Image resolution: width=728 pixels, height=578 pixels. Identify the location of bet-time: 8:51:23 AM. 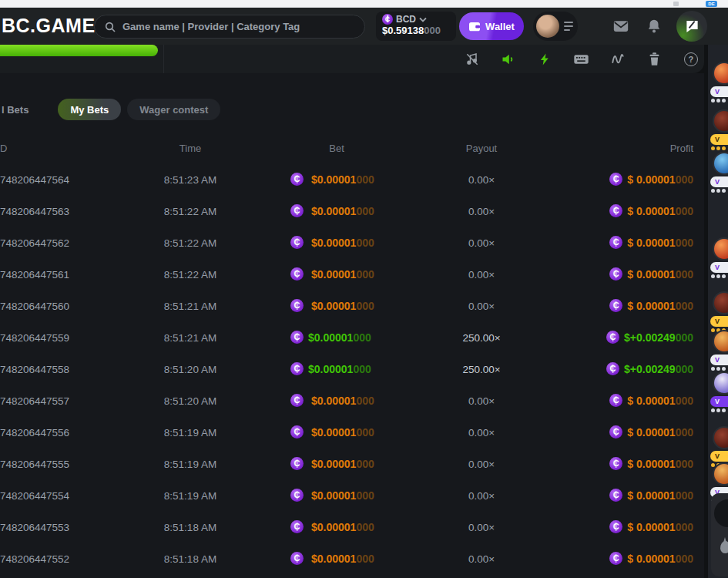
(190, 179).